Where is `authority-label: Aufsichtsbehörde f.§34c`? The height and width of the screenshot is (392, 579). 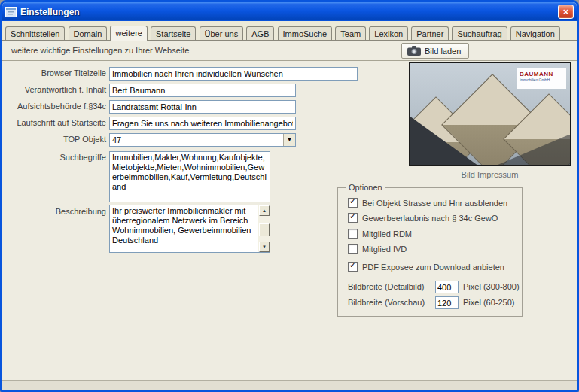
authority-label: Aufsichtsbehörde f.§34c is located at coordinates (56, 106).